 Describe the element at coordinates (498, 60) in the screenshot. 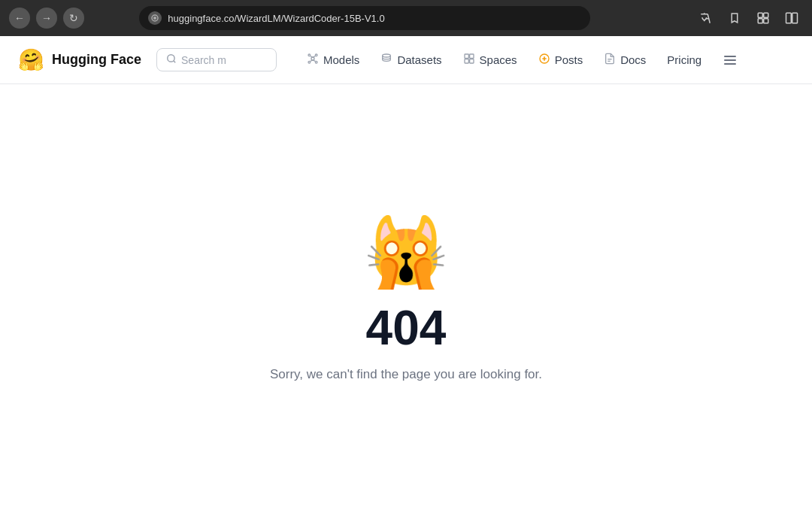

I see `spaces-label: Spaces` at that location.